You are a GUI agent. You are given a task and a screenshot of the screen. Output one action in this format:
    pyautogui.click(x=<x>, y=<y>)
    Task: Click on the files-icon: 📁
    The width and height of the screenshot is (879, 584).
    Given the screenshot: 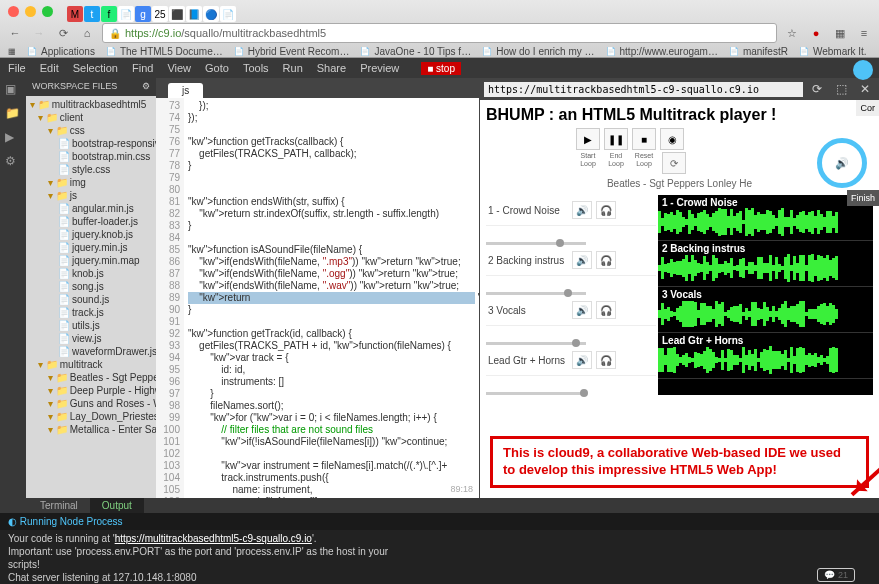 What is the action you would take?
    pyautogui.click(x=13, y=114)
    